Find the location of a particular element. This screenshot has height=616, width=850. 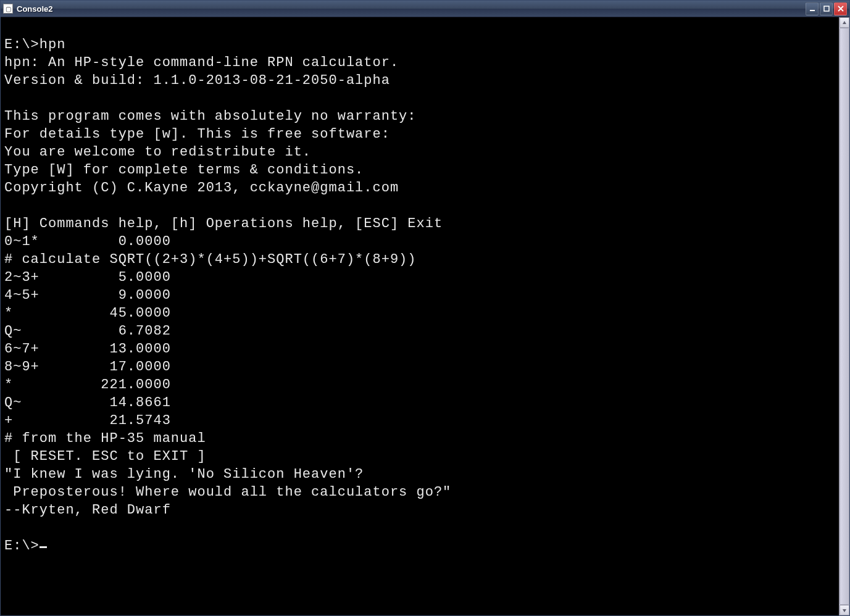

titlebar: ▢ Console2 is located at coordinates (425, 9).